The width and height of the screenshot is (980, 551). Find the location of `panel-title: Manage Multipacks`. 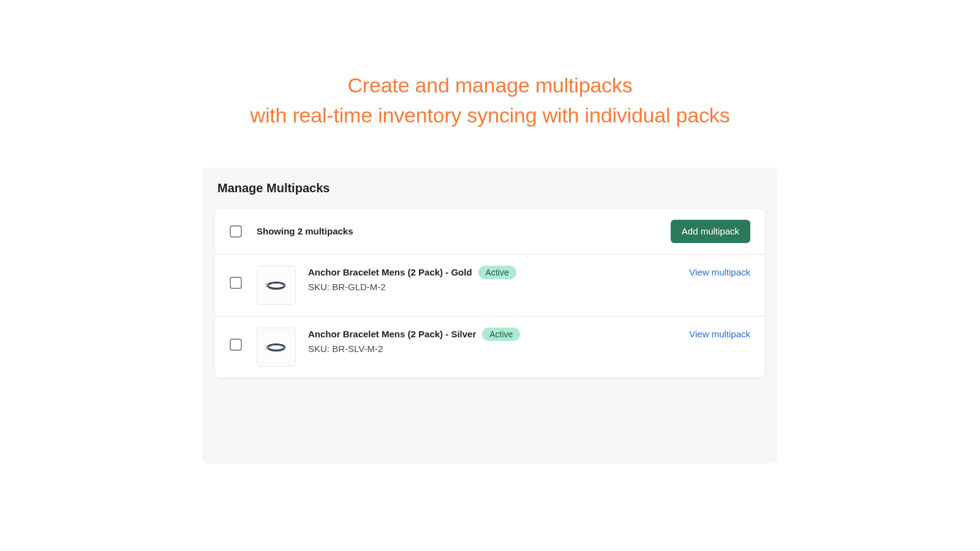

panel-title: Manage Multipacks is located at coordinates (490, 195).